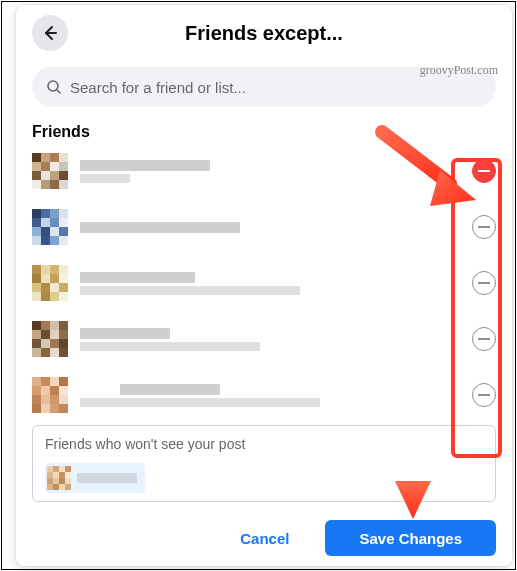  What do you see at coordinates (54, 87) in the screenshot?
I see `search-icon` at bounding box center [54, 87].